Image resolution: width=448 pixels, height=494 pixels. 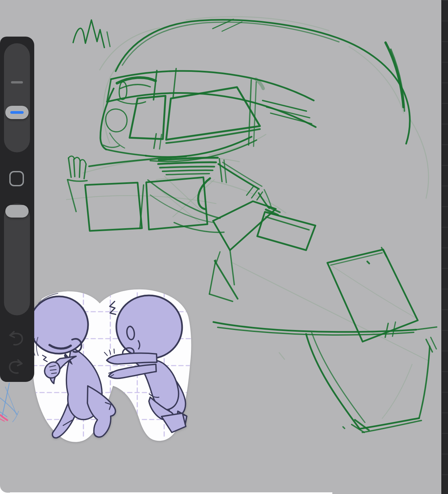 I want to click on slider-tick-mark, so click(x=17, y=82).